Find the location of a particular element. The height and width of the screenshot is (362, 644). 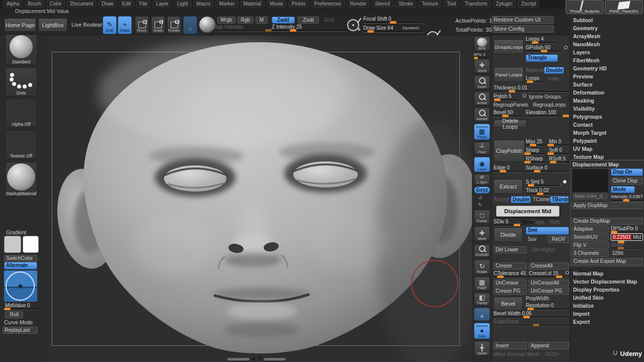

material-sphere is located at coordinates (207, 25).